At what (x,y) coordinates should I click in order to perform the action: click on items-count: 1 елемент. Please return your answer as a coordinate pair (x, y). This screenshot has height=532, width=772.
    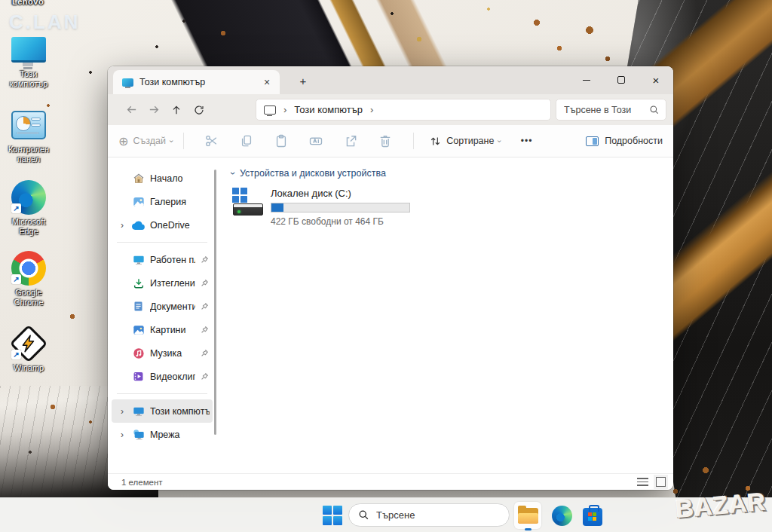
    Looking at the image, I should click on (142, 482).